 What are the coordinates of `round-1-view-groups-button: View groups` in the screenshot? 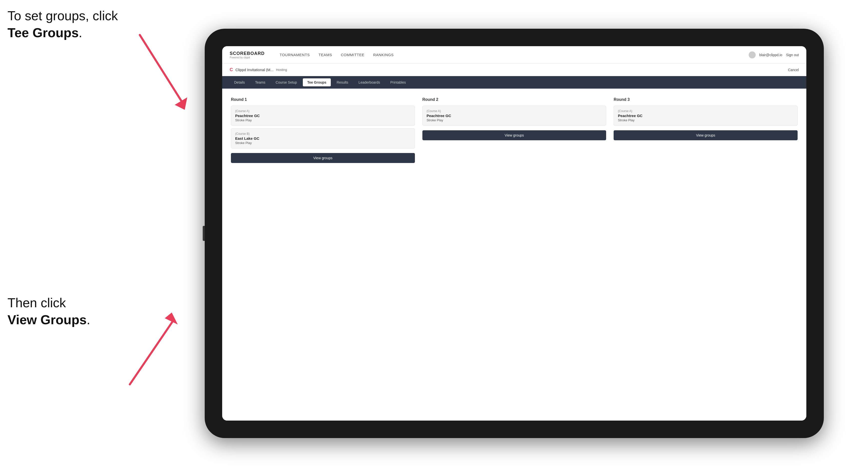 It's located at (323, 158).